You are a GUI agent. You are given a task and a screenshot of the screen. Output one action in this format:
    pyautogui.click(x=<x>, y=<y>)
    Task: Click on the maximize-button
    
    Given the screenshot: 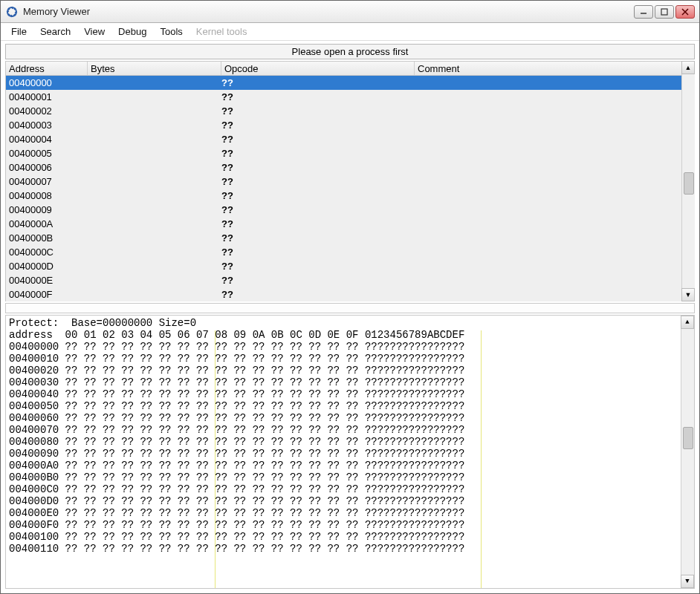 What is the action you would take?
    pyautogui.click(x=664, y=12)
    